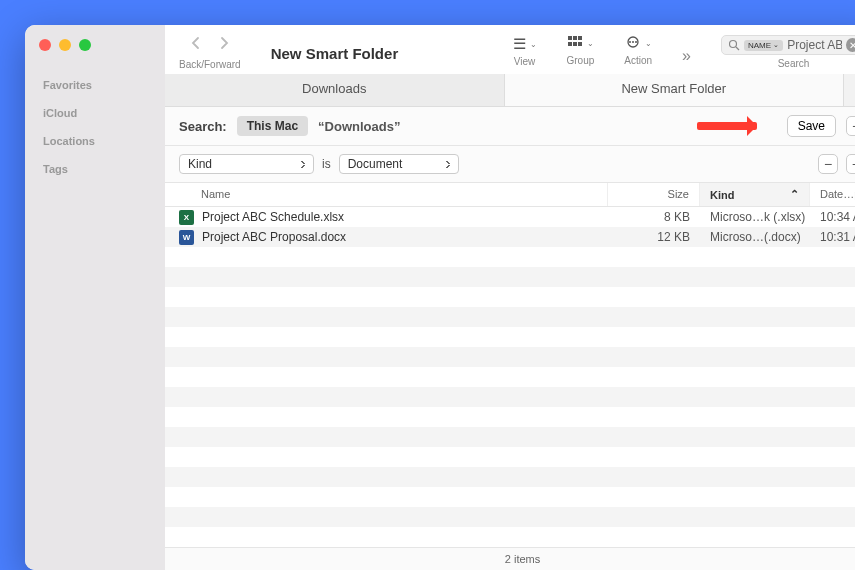 Image resolution: width=855 pixels, height=570 pixels. Describe the element at coordinates (525, 62) in the screenshot. I see `view-label: View` at that location.